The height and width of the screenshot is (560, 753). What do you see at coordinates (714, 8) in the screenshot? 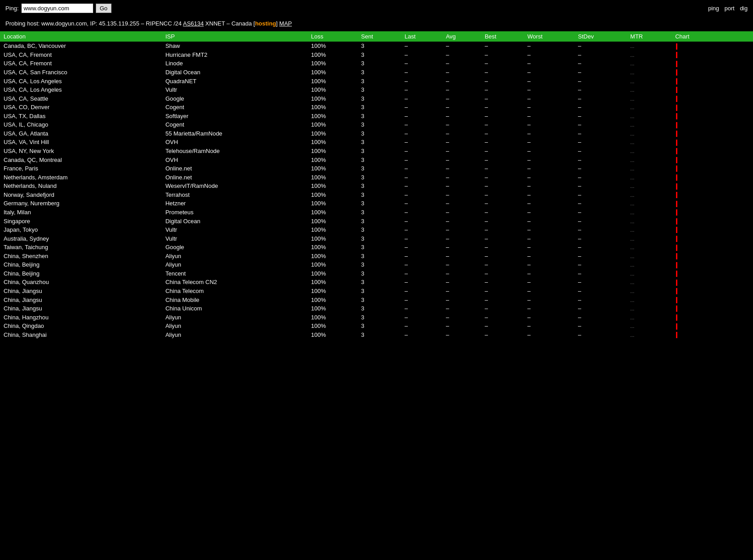
I see `nav-ping: ping` at bounding box center [714, 8].